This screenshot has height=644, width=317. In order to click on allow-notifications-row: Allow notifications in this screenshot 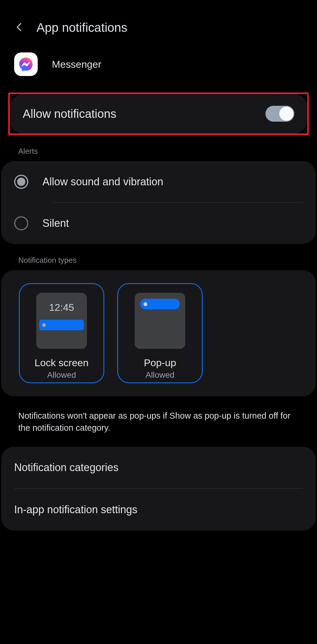, I will do `click(158, 114)`.